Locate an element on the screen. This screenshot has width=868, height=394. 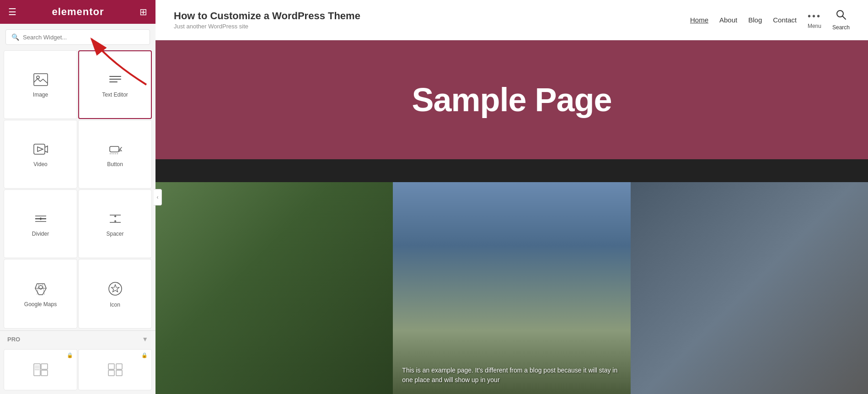
collapse-icon: ‹ is located at coordinates (158, 197).